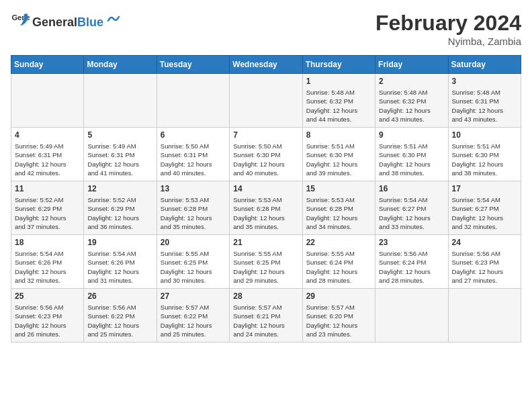  I want to click on day-info: Sunrise: 5:57 AM Sunset: 6:22 PM Dayligh…, so click(193, 321).